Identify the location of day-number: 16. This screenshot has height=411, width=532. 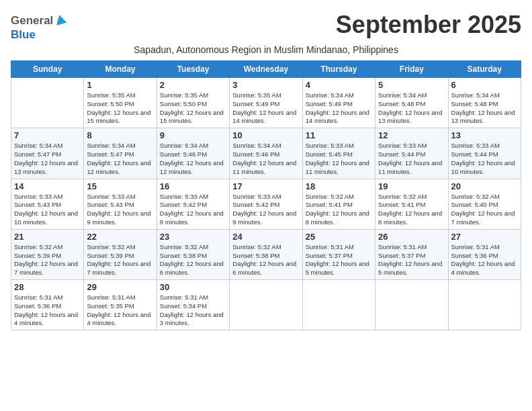
(193, 187).